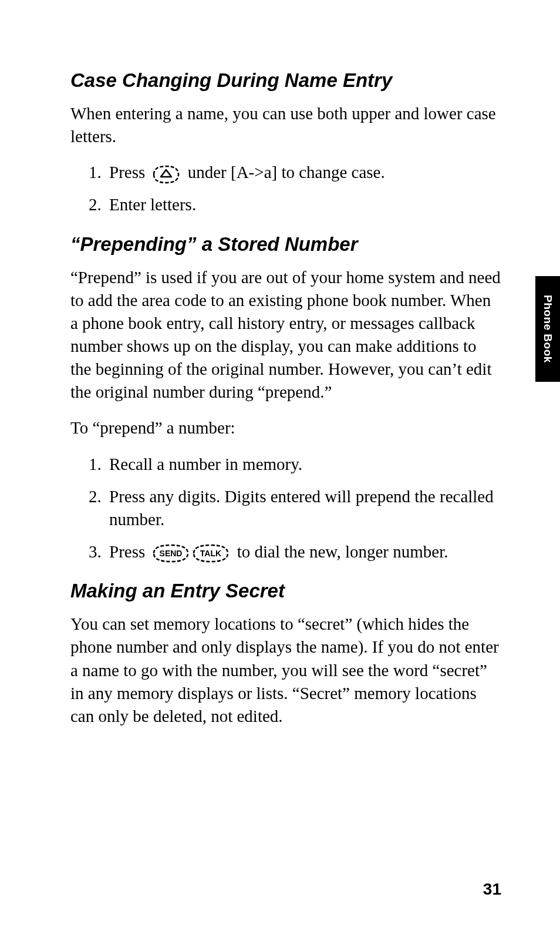 This screenshot has width=560, height=934. I want to click on list-item: Press under [A->a] to change case., so click(303, 173).